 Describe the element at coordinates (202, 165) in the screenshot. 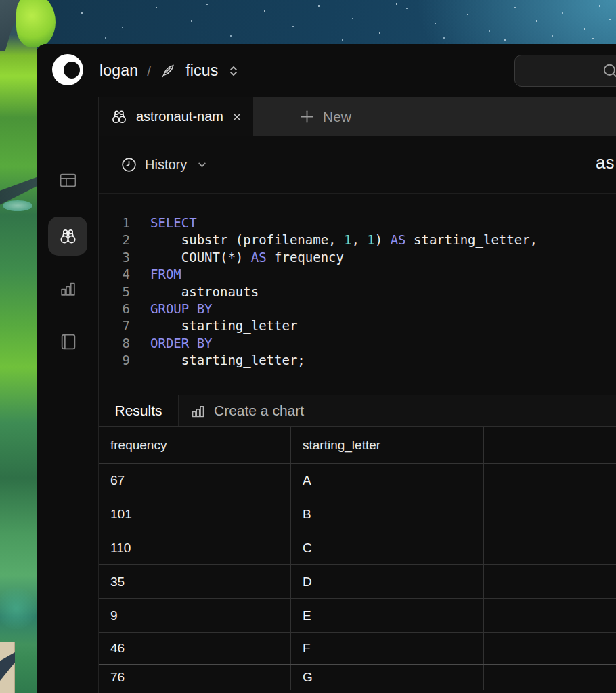

I see `chevron-down-icon` at that location.